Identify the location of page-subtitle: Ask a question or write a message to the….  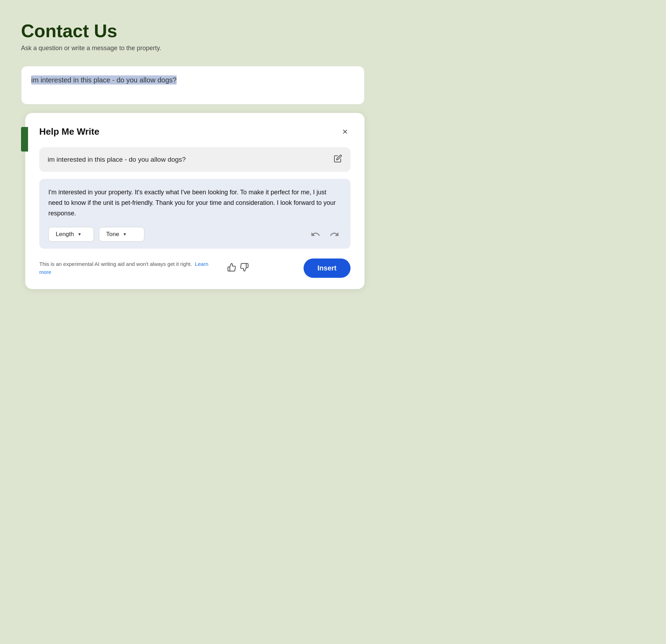
(193, 48).